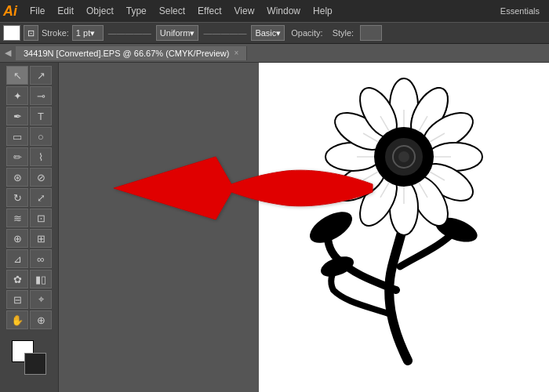 This screenshot has width=549, height=392. I want to click on menu-object: Object, so click(100, 11).